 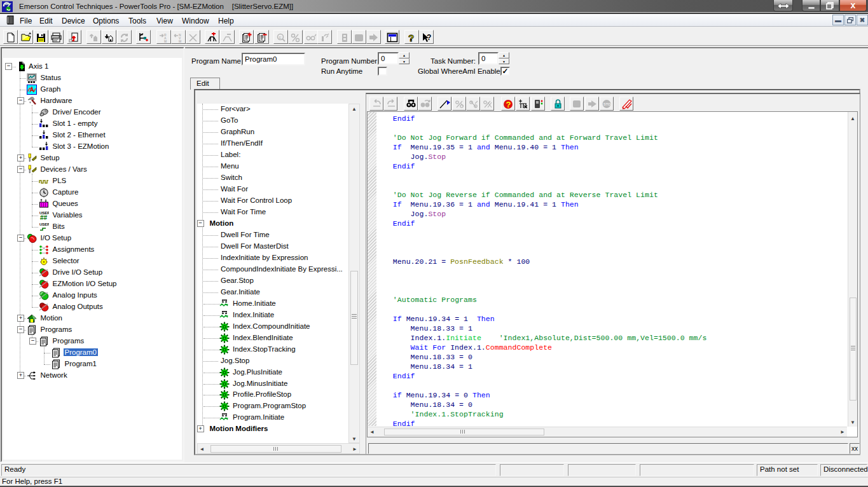 What do you see at coordinates (607, 104) in the screenshot?
I see `svg-text: STO` at bounding box center [607, 104].